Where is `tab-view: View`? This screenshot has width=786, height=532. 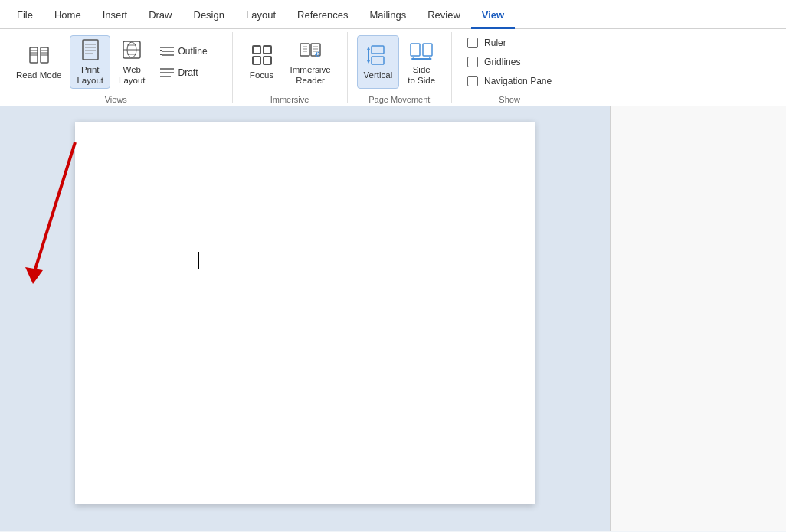 tab-view: View is located at coordinates (493, 16).